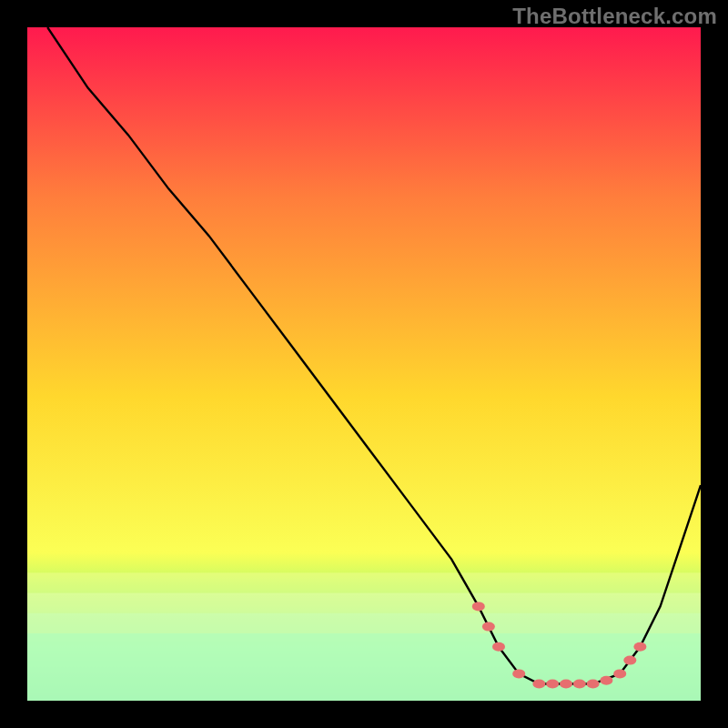 Image resolution: width=728 pixels, height=728 pixels. I want to click on overlay-band, so click(364, 667).